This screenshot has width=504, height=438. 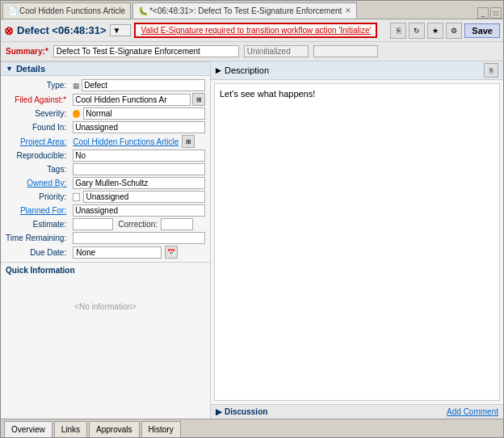 What do you see at coordinates (139, 170) in the screenshot?
I see `tags-input` at bounding box center [139, 170].